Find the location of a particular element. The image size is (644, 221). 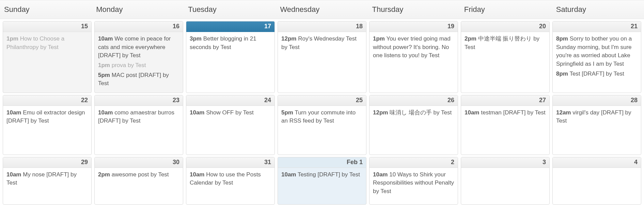

calendar-day-cell: 2612pm 味消し 場合の手 by Test is located at coordinates (413, 125).